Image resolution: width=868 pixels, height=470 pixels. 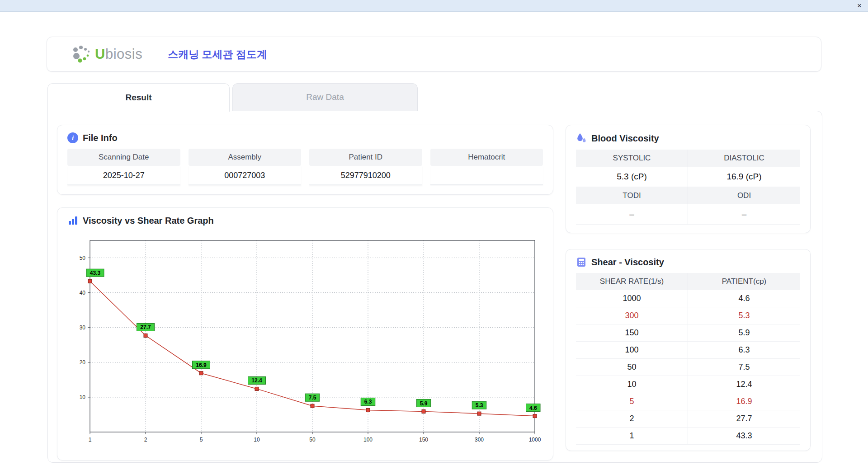 What do you see at coordinates (688, 350) in the screenshot?
I see `table-row: 100 6.3` at bounding box center [688, 350].